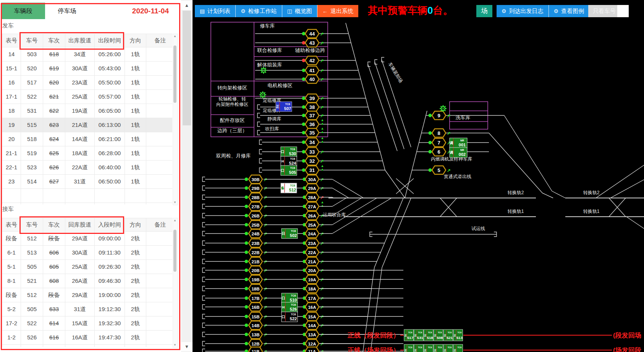 Image resolution: width=644 pixels, height=352 pixels. Describe the element at coordinates (87, 97) in the screenshot. I see `table-row: 17-152262125A道05:57:001轨` at that location.